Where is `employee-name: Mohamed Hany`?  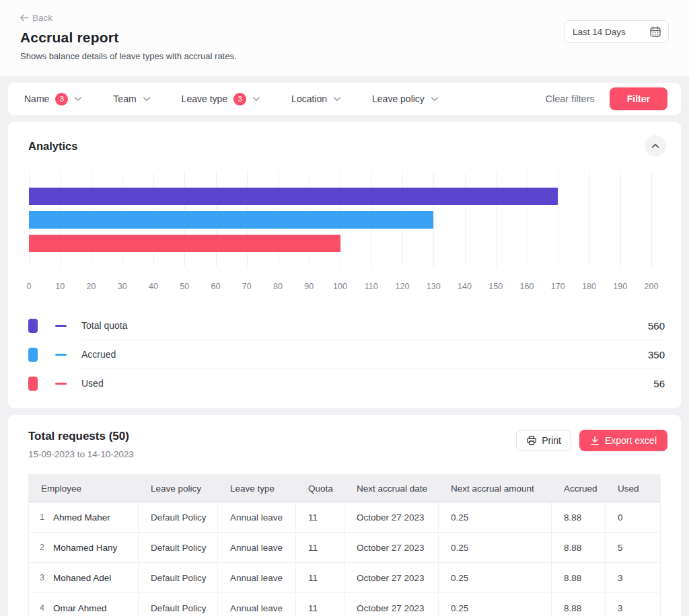
employee-name: Mohamed Hany is located at coordinates (85, 547).